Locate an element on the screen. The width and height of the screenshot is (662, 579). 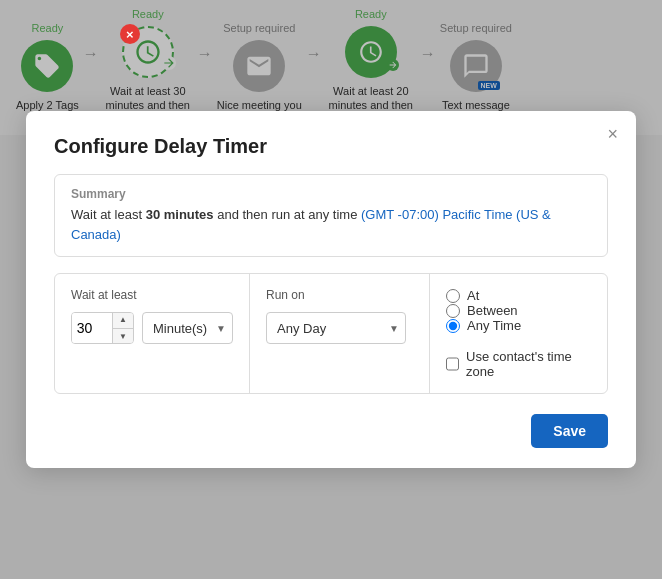
error-badge: × is located at coordinates (130, 34).